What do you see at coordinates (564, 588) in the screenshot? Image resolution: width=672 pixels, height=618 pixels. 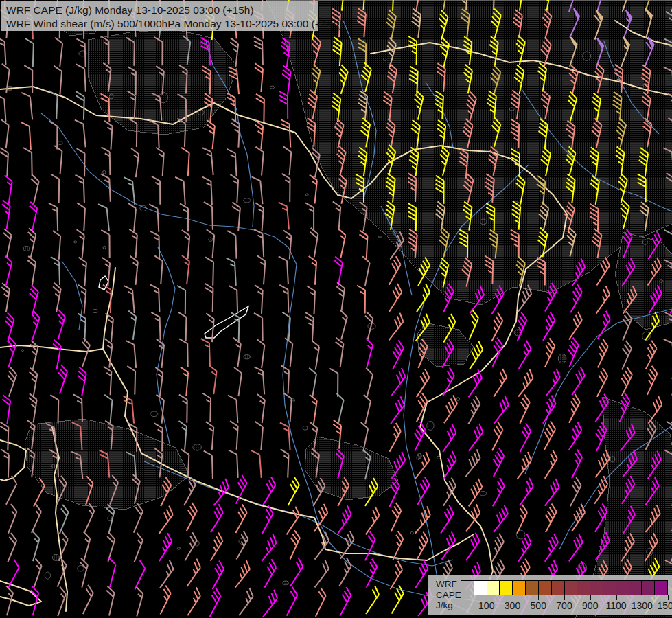 I see `cape-colorbar` at bounding box center [564, 588].